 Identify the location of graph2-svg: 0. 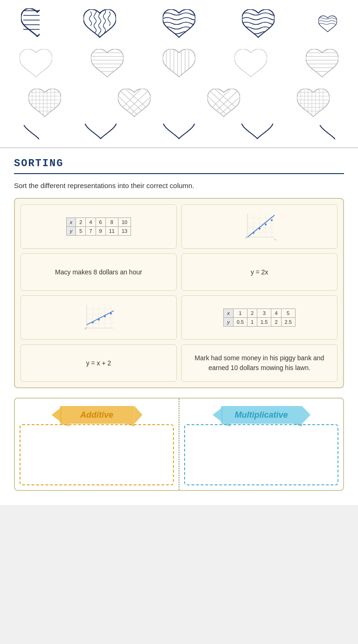
(99, 317).